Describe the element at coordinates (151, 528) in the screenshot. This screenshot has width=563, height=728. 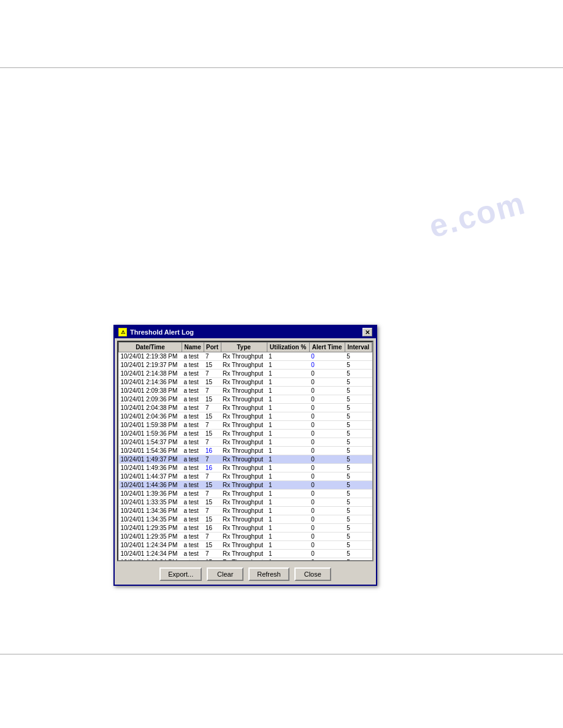
I see `cell-datetime: 10/24/01 1:29:35 PM` at that location.